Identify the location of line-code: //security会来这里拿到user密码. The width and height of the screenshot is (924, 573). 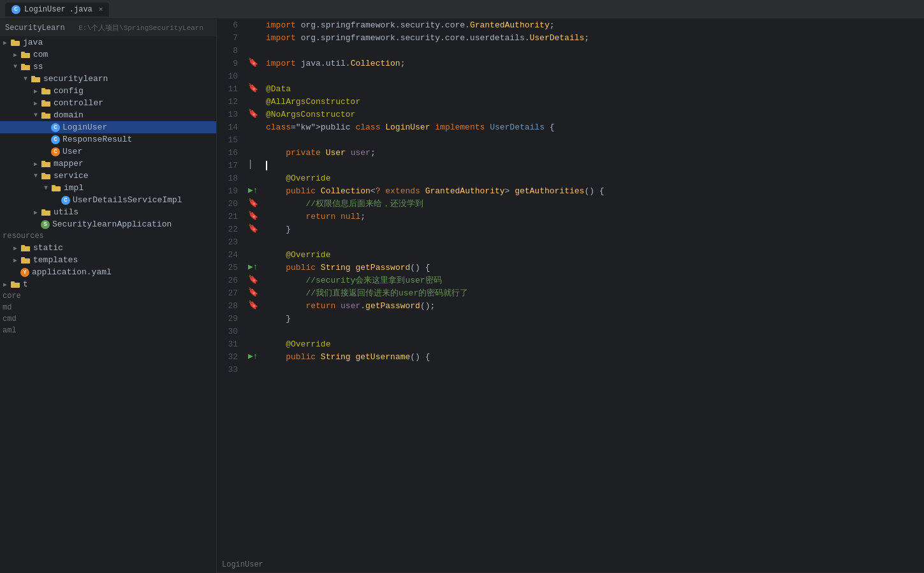
(592, 281).